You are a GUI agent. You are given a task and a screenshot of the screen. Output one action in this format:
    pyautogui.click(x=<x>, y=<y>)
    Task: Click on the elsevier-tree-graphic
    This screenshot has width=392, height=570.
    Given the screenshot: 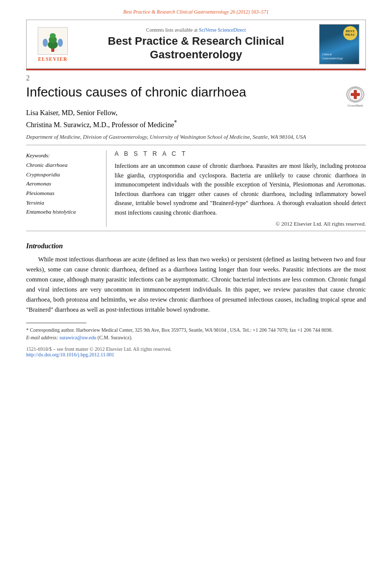 What is the action you would take?
    pyautogui.click(x=53, y=41)
    